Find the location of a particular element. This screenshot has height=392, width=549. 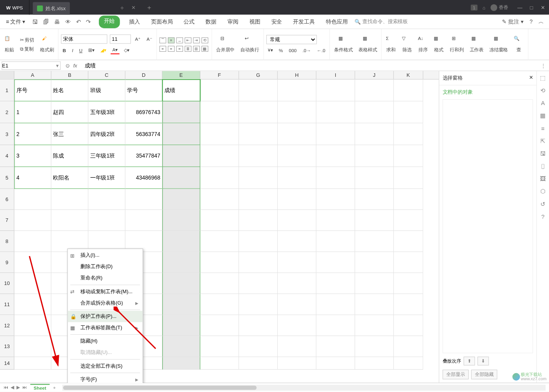

tab-security: 安全 is located at coordinates (276, 22).